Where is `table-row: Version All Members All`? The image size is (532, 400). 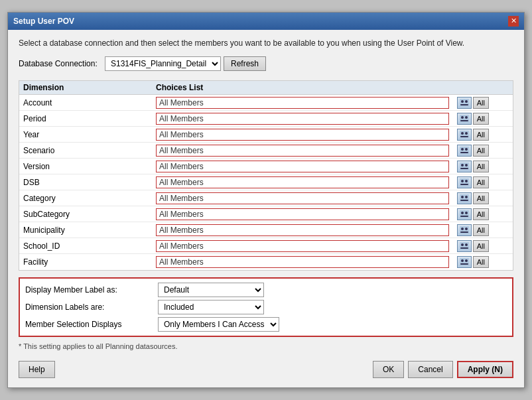
table-row: Version All Members All is located at coordinates (266, 167).